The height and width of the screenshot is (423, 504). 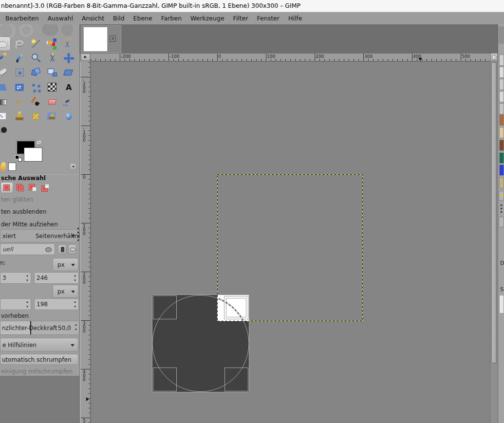 What do you see at coordinates (5, 58) in the screenshot?
I see `tool-paths: ✒` at bounding box center [5, 58].